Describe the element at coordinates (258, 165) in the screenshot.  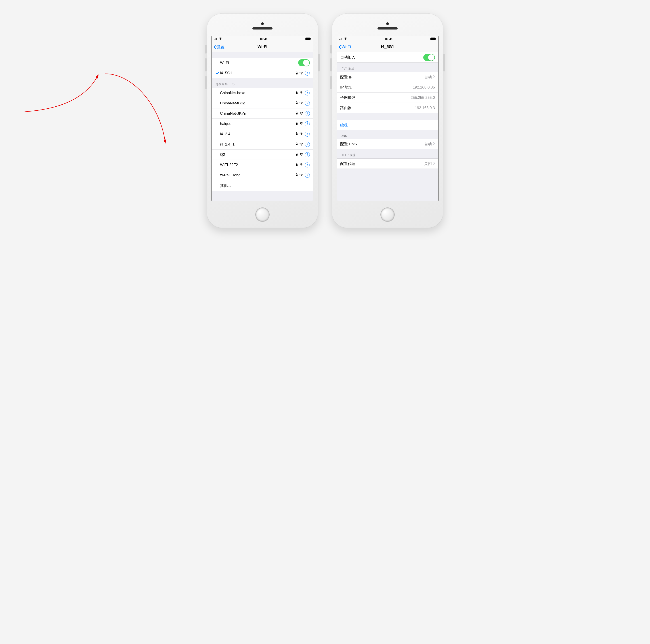
I see `network-ssid: WIFI-22F2` at that location.